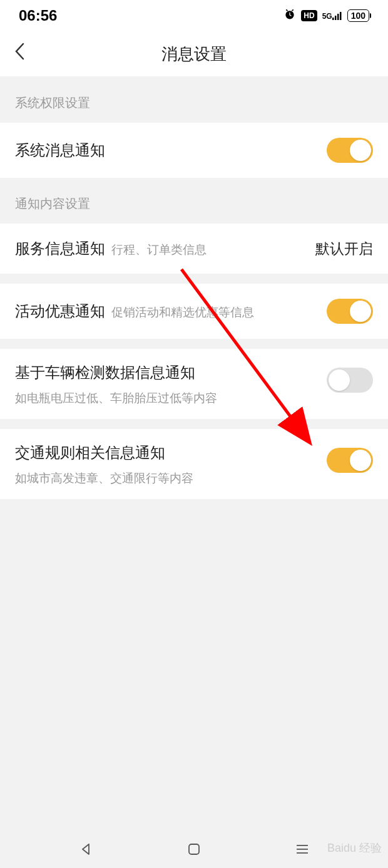 The image size is (388, 868). What do you see at coordinates (332, 16) in the screenshot?
I see `network-icon: 5G` at bounding box center [332, 16].